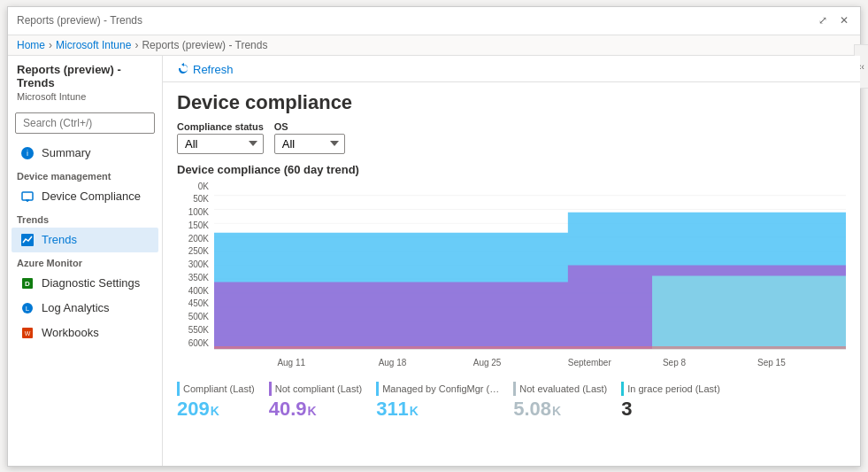 Image resolution: width=868 pixels, height=472 pixels. I want to click on title-bar: Reports (preview) - Trends ⤢ ✕, so click(434, 21).